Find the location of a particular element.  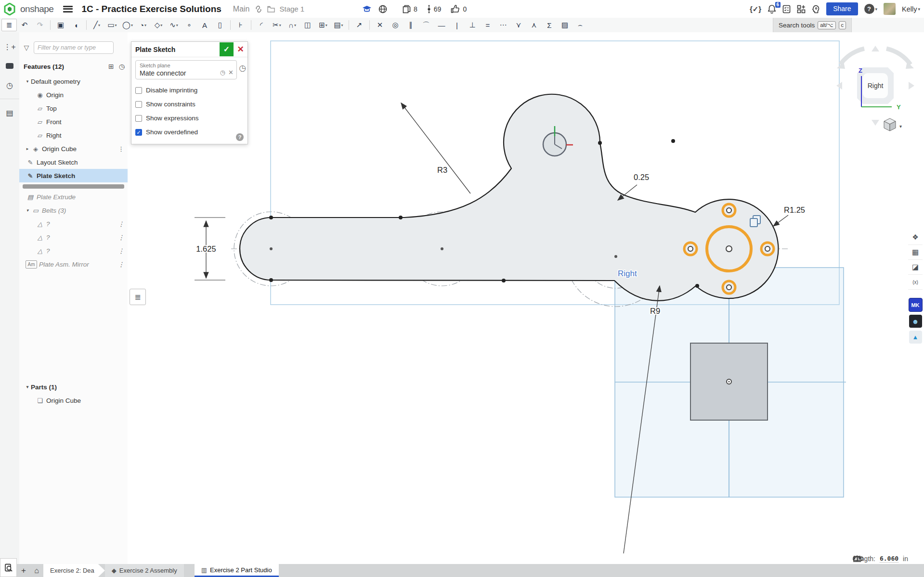

equal-constraint: = is located at coordinates (488, 25).